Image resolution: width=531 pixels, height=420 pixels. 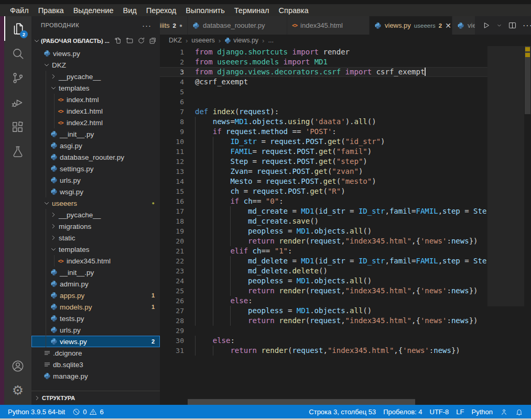 I want to click on code-line-6: 6, so click(x=324, y=102).